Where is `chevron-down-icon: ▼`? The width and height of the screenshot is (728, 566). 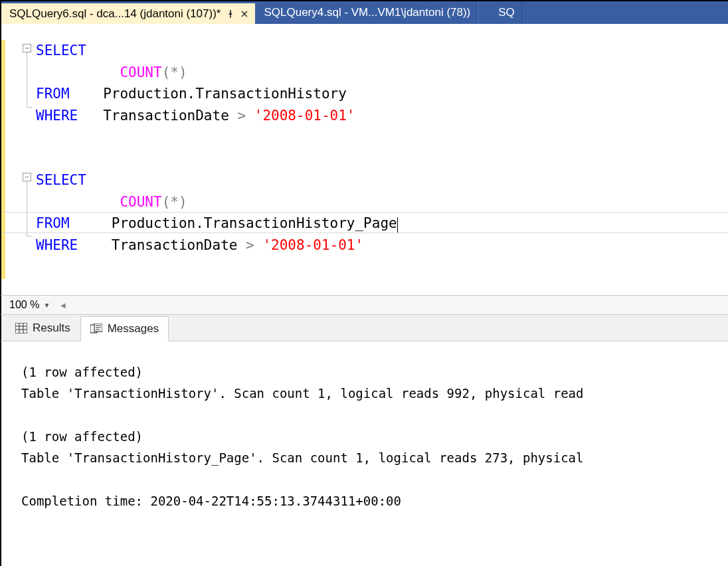 chevron-down-icon: ▼ is located at coordinates (46, 306).